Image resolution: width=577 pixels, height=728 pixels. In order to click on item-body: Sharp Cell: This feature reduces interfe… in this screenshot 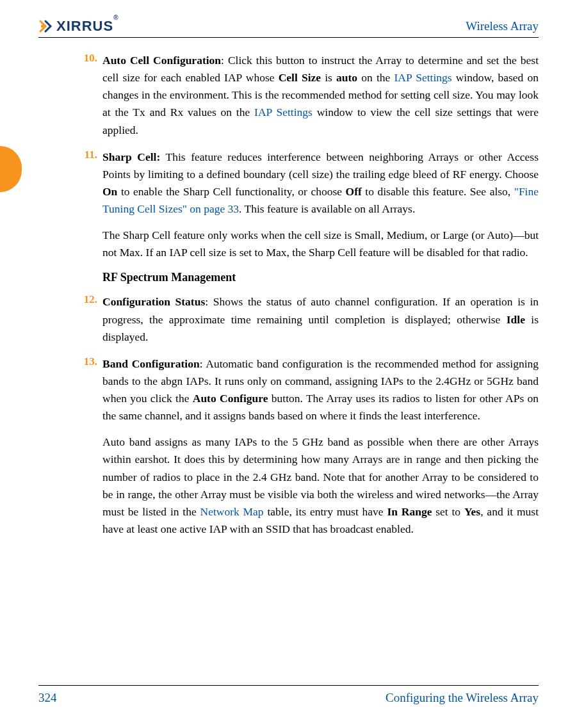, I will do `click(320, 205)`.